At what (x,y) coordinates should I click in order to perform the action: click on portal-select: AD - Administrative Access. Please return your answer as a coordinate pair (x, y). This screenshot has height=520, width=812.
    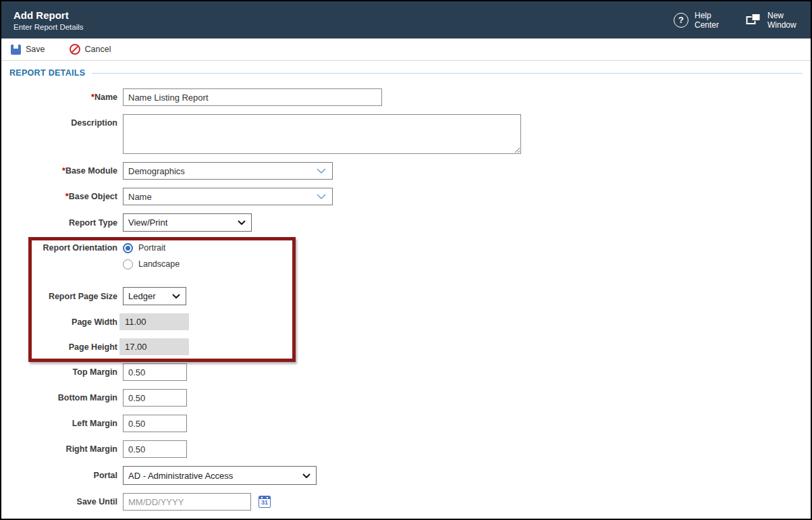
    Looking at the image, I should click on (220, 475).